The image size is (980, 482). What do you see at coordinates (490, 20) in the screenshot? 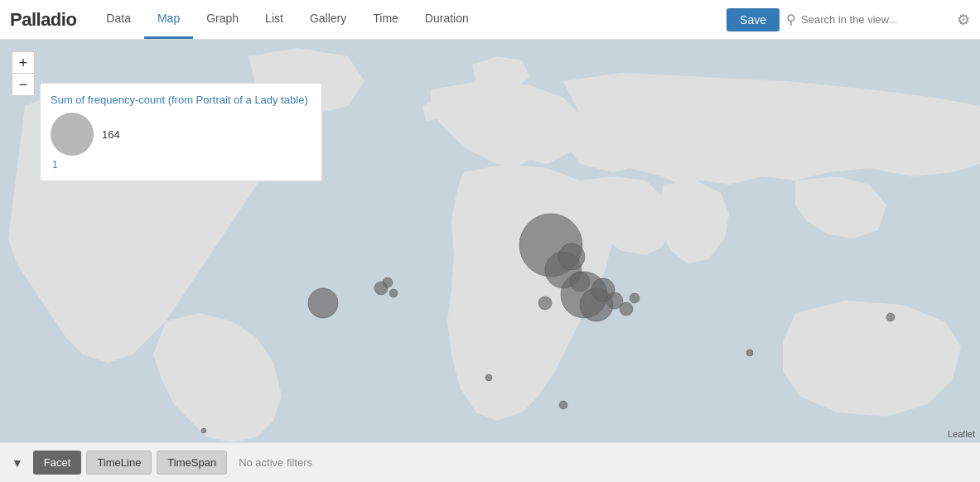
I see `header: Palladio Data Map Graph List Gallery Tim…` at bounding box center [490, 20].